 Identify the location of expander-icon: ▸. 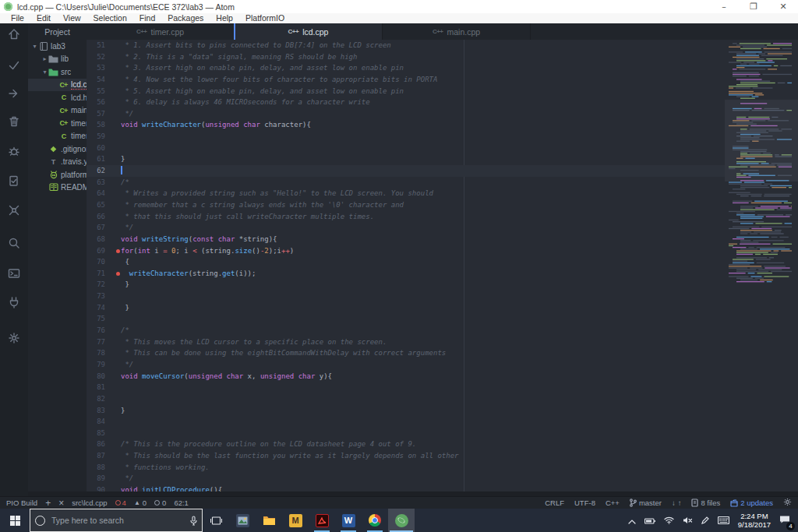
(45, 59).